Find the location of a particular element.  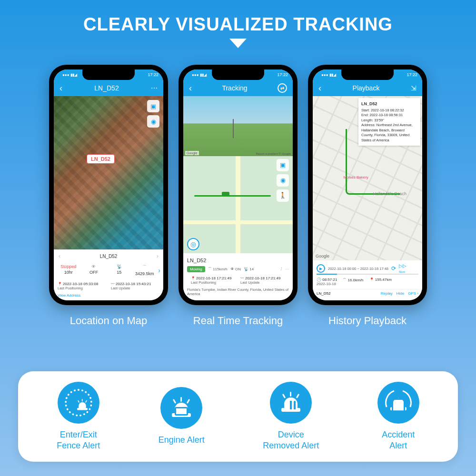

google-badge: Google is located at coordinates (192, 153).